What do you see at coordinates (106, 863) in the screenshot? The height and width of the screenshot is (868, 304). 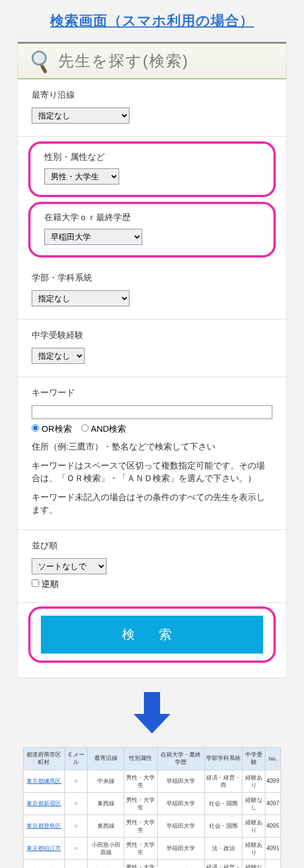 I see `table-cell: 丸ノ内線` at bounding box center [106, 863].